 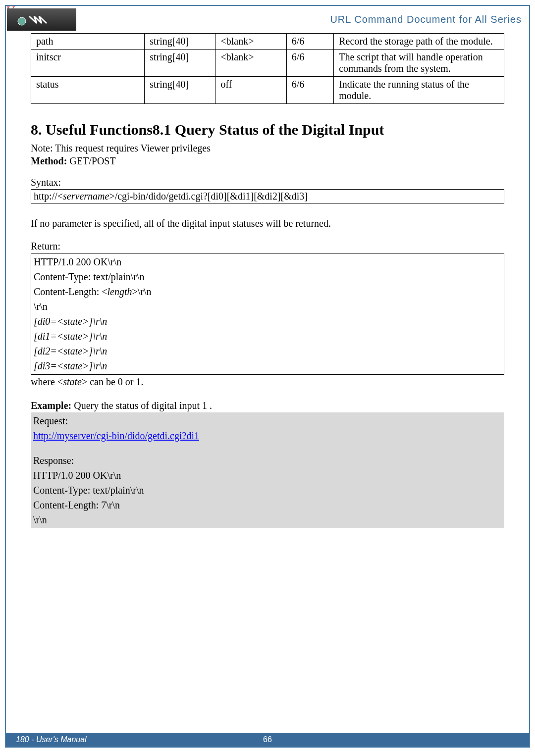 What do you see at coordinates (268, 262) in the screenshot?
I see `return-line: HTTP/1.0 200 OK\r\n` at bounding box center [268, 262].